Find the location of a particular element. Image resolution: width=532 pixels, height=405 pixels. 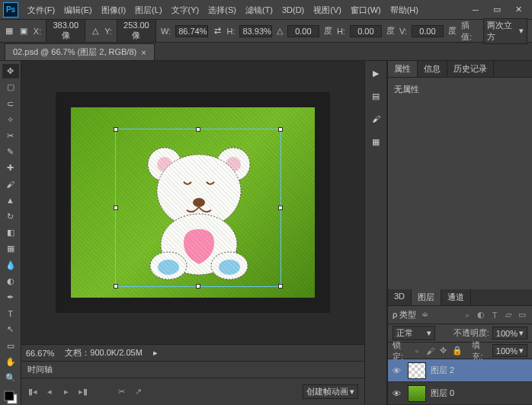

lock-pos-icon: ✥ is located at coordinates (444, 351).